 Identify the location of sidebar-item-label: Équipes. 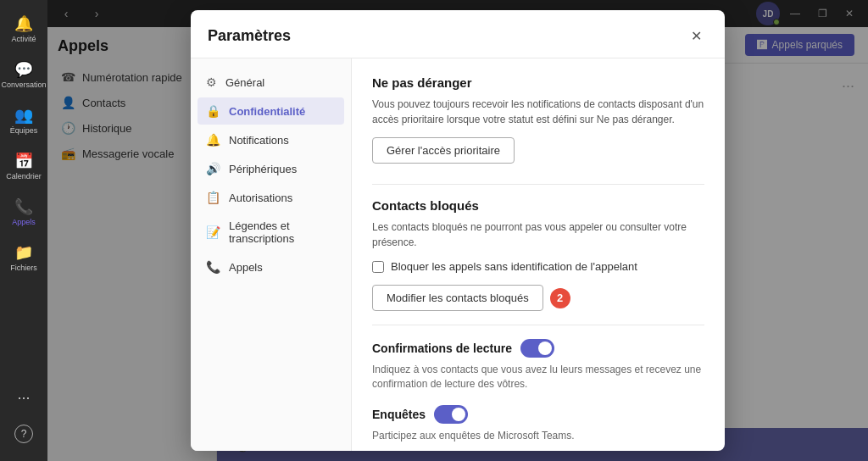
(24, 131).